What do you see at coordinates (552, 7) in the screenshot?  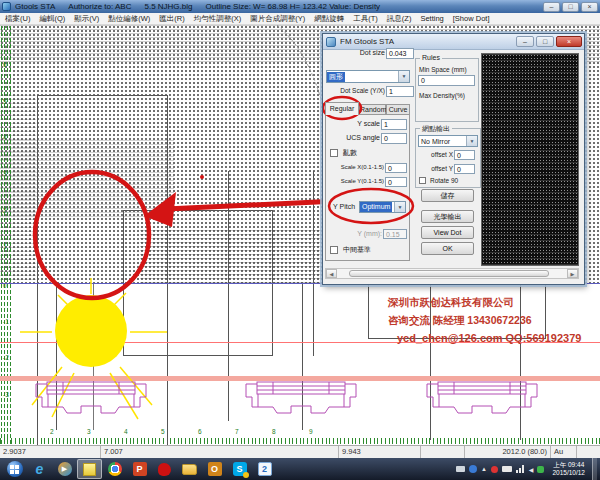 I see `minimize-button: –` at bounding box center [552, 7].